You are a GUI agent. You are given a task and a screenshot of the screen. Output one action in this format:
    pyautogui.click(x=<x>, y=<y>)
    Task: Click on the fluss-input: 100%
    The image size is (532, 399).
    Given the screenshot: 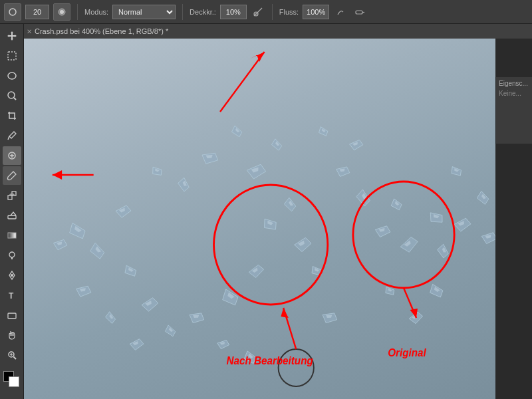 What is the action you would take?
    pyautogui.click(x=316, y=12)
    